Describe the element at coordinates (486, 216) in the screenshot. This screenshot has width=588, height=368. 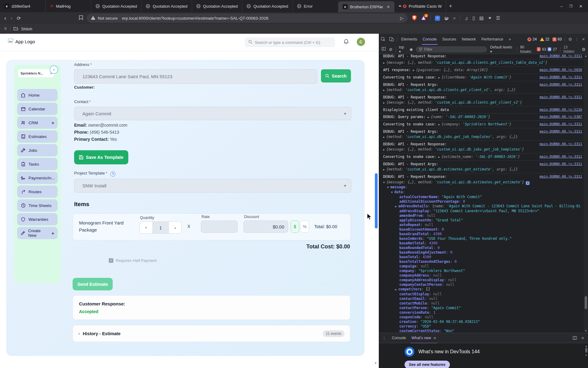
I see `tree-row: amendedFrom: null` at that location.